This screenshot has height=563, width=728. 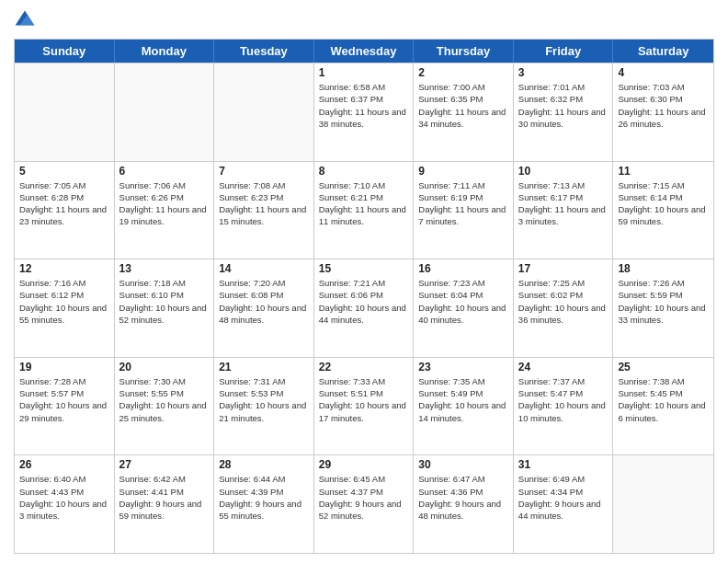 What do you see at coordinates (563, 269) in the screenshot?
I see `day-number: 17` at bounding box center [563, 269].